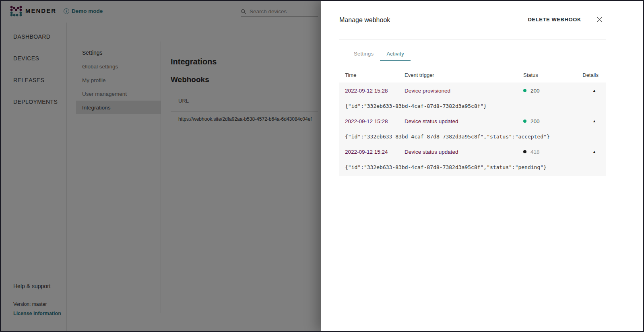 Image resolution: width=644 pixels, height=332 pixels. What do you see at coordinates (543, 75) in the screenshot?
I see `column-status: Status` at bounding box center [543, 75].